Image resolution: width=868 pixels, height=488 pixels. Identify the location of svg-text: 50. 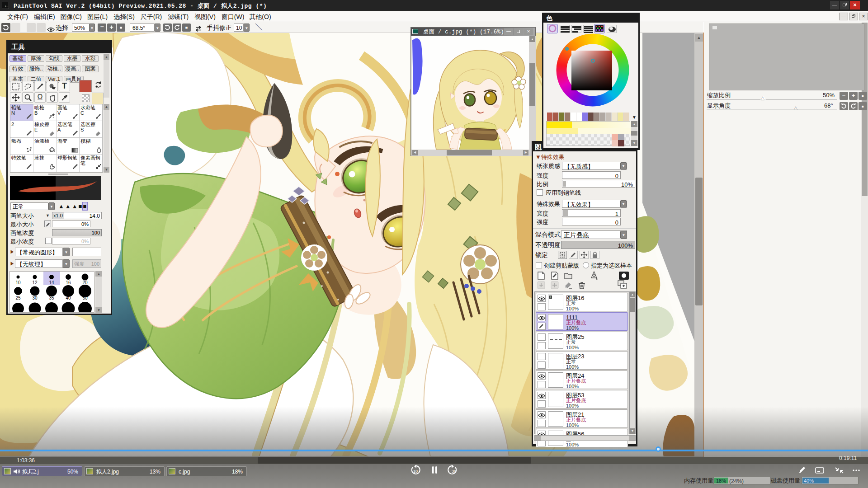
(85, 298).